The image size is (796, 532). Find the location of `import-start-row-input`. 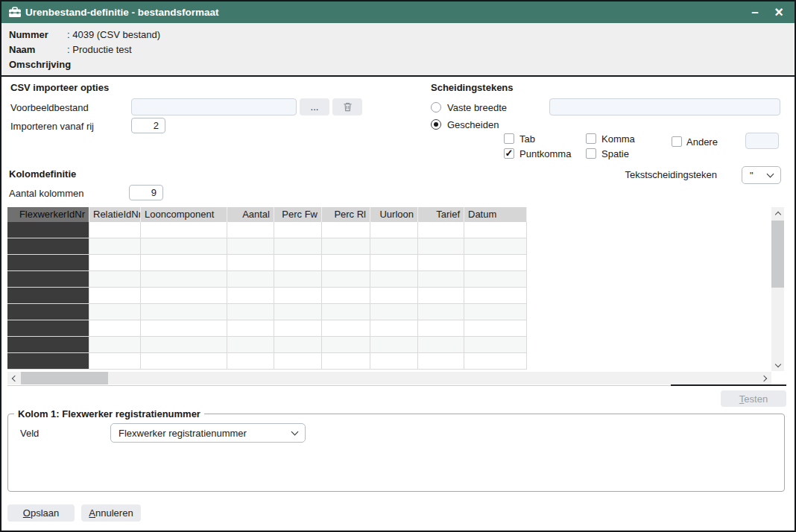

import-start-row-input is located at coordinates (148, 125).